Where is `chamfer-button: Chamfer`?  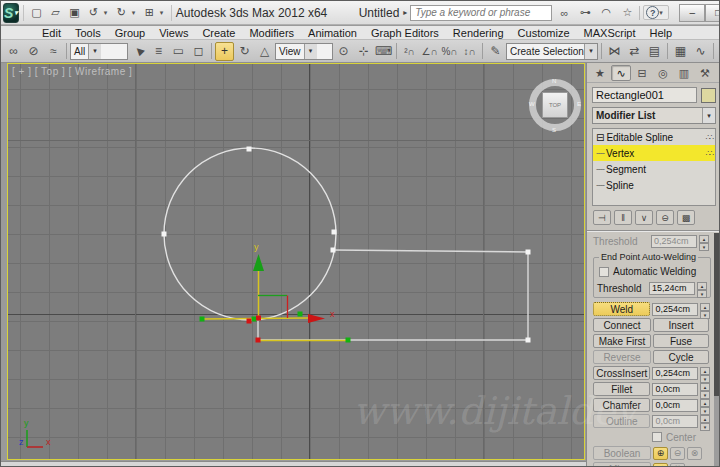
chamfer-button: Chamfer is located at coordinates (622, 405).